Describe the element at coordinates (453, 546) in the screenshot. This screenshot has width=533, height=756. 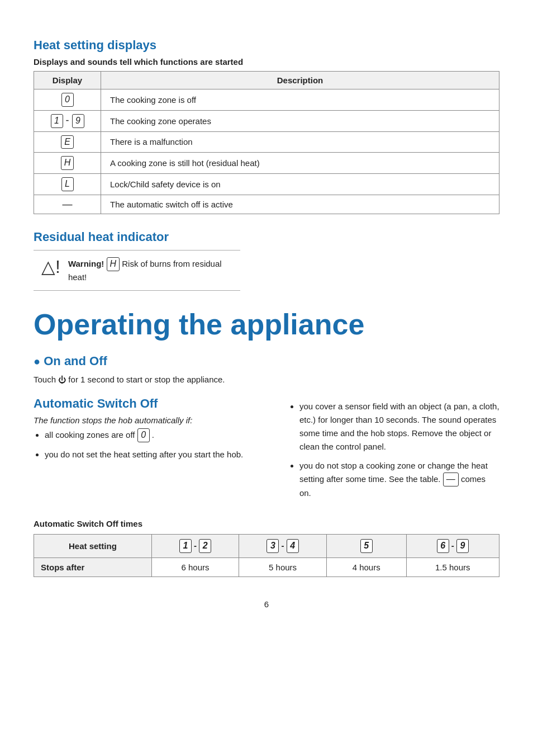
I see `auto-table-col5-header: 6 - 9` at that location.